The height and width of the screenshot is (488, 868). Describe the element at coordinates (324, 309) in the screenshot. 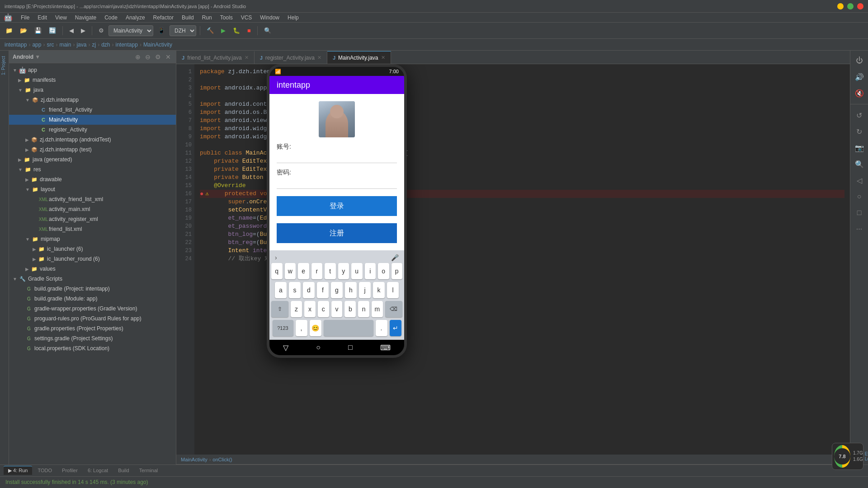

I see `key-c: c` at that location.